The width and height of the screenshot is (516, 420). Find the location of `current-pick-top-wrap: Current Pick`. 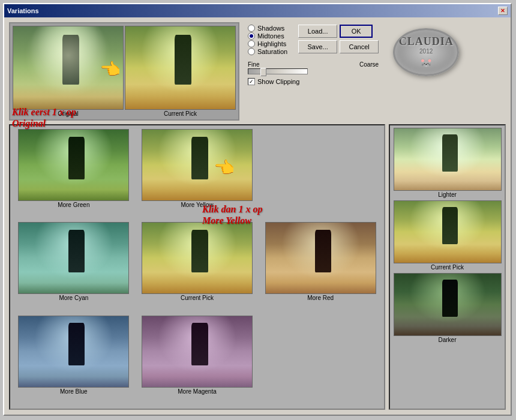

current-pick-top-wrap: Current Pick is located at coordinates (180, 71).